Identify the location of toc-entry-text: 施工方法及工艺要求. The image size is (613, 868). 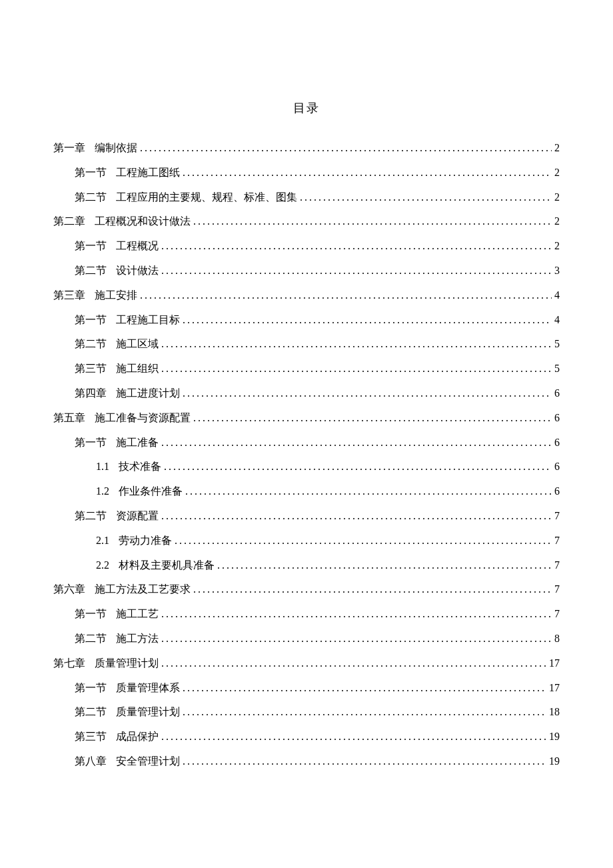
(143, 589).